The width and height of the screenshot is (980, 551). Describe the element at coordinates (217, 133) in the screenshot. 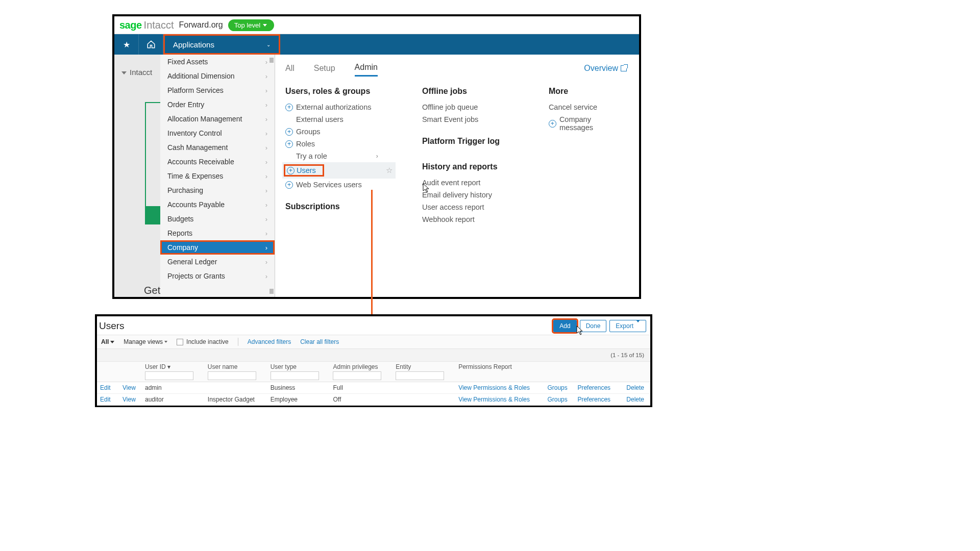

I see `sidebar-item-inventory-control: Inventory Control›` at that location.